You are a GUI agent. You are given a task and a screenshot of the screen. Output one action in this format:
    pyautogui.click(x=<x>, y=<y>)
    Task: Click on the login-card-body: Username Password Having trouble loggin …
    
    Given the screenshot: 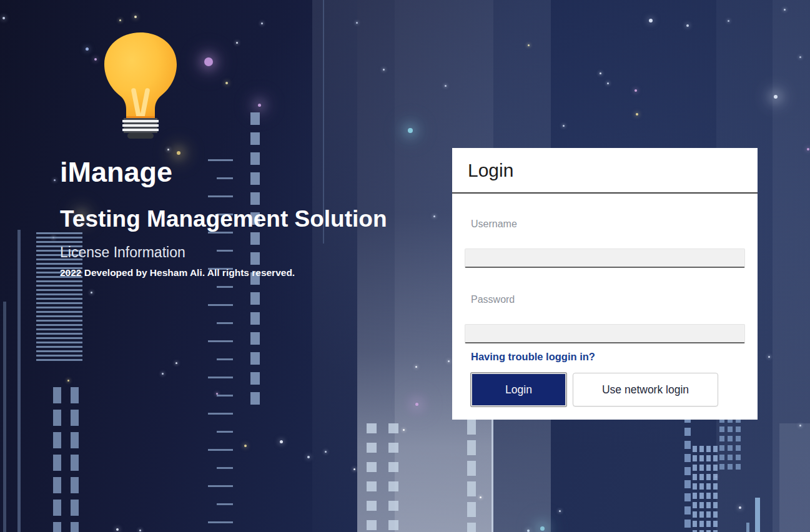 What is the action you would take?
    pyautogui.click(x=605, y=312)
    